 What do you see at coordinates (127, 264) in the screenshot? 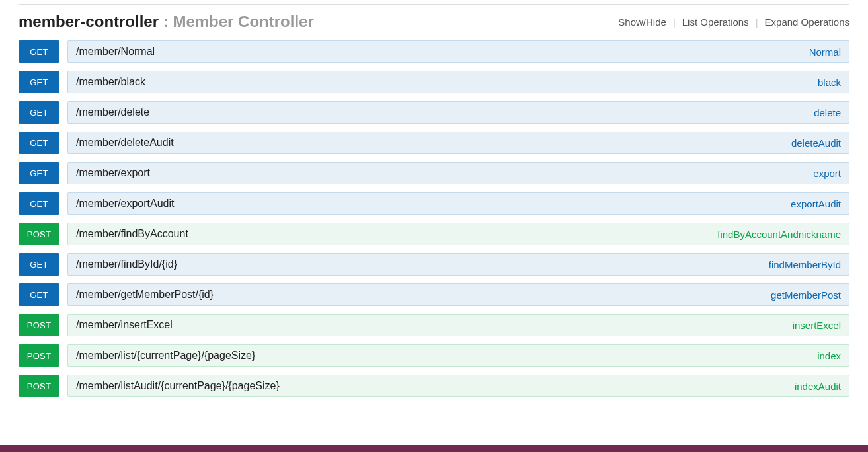
I see `operation-path: /member/findById/{id}` at bounding box center [127, 264].